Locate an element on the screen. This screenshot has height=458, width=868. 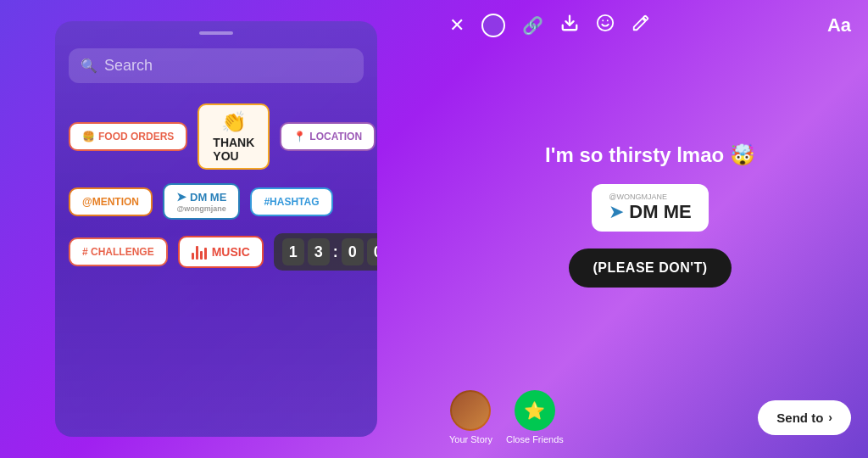
dm-story-arrow-icon: ➤ is located at coordinates (616, 212).